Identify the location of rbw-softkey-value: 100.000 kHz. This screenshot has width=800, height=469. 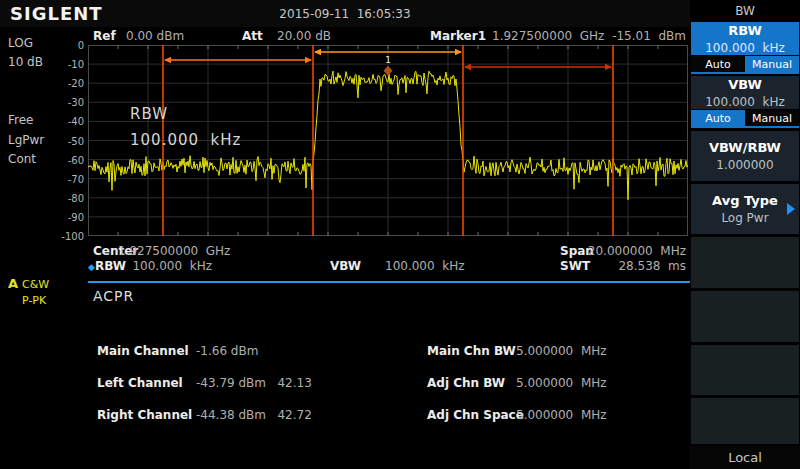
(745, 48).